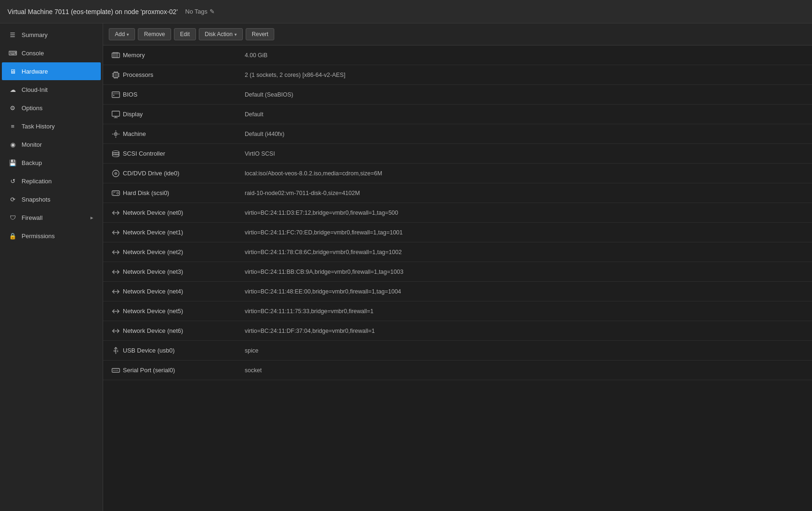  What do you see at coordinates (116, 370) in the screenshot?
I see `serial-icon` at bounding box center [116, 370].